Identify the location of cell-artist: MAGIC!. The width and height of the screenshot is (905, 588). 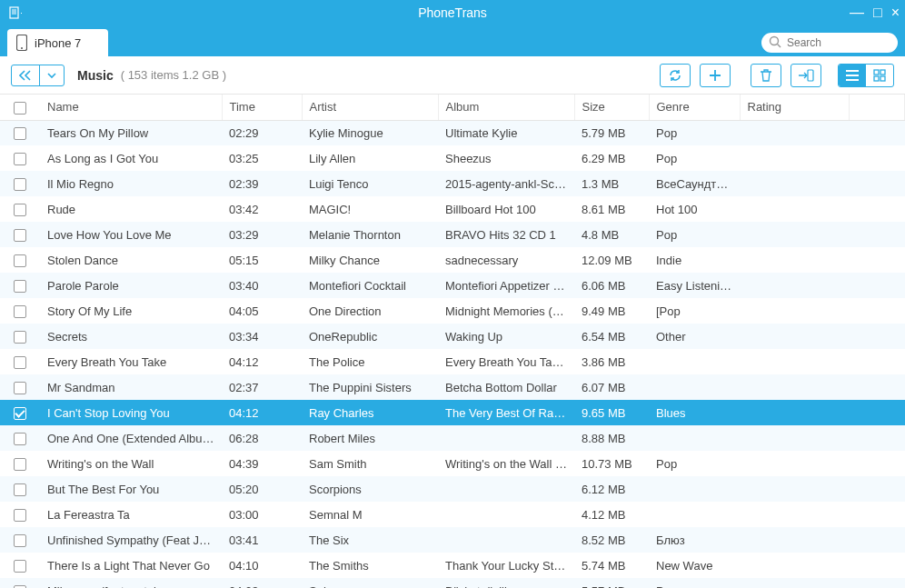
(370, 209).